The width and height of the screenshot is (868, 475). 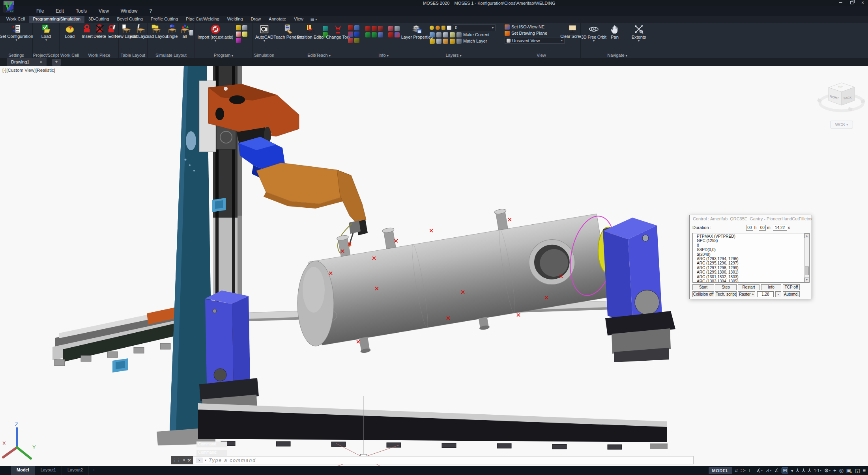 I want to click on list-item: ARC (1295,1296, 1297), so click(x=753, y=263).